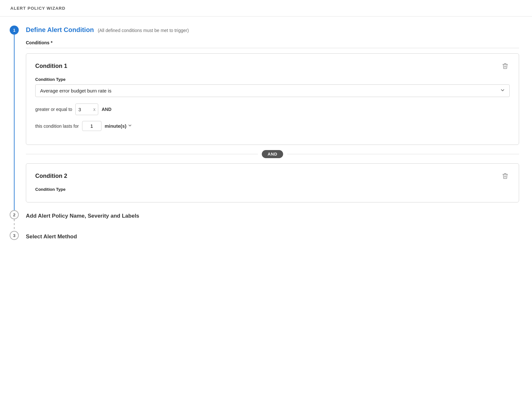 The height and width of the screenshot is (412, 532). What do you see at coordinates (142, 154) in the screenshot?
I see `and-separator-left-line` at bounding box center [142, 154].